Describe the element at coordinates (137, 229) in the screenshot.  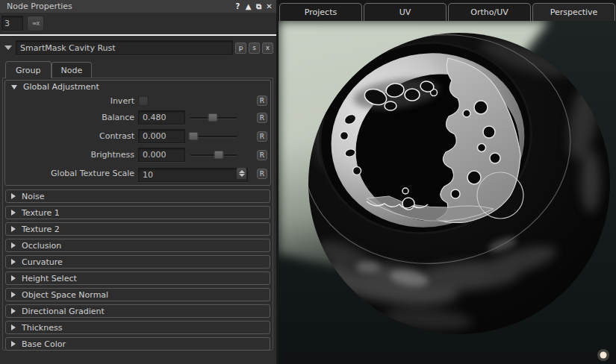
I see `section-texture-2: Texture 2` at that location.